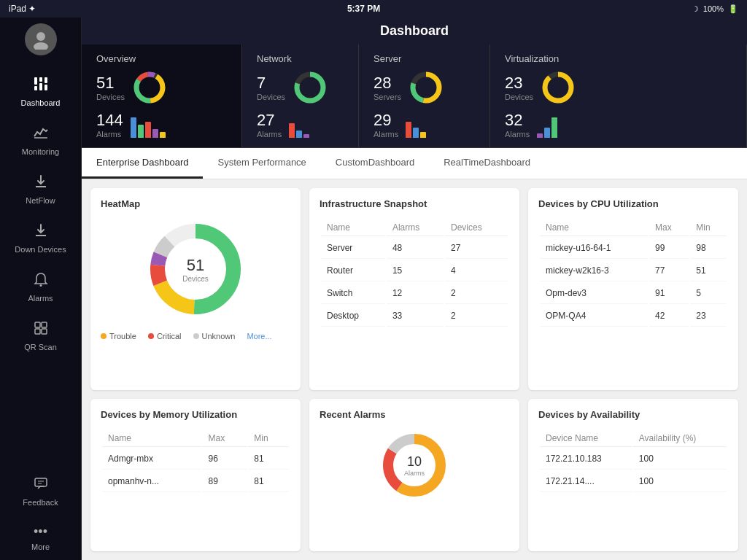 The height and width of the screenshot is (560, 747). I want to click on sidebar-item-dashboard-label: Dashboard, so click(41, 103).